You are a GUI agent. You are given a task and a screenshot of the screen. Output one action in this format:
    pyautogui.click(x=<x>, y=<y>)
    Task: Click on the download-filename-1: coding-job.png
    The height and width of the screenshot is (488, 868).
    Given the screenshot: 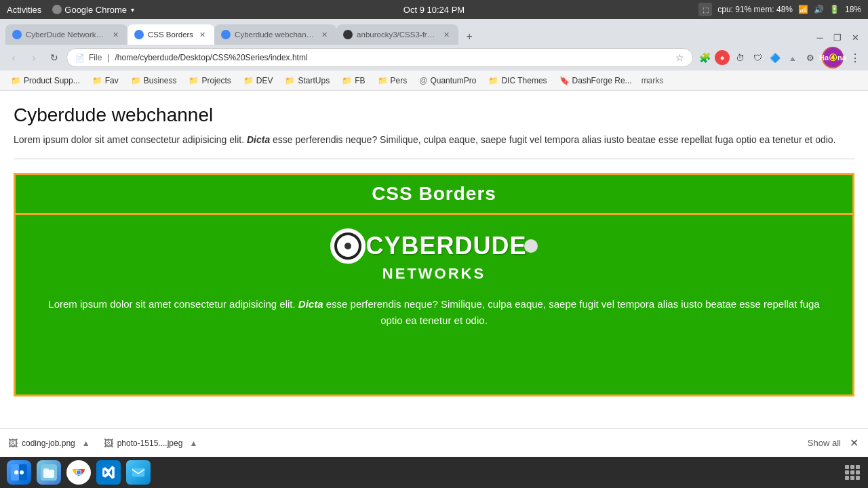 What is the action you would take?
    pyautogui.click(x=49, y=443)
    